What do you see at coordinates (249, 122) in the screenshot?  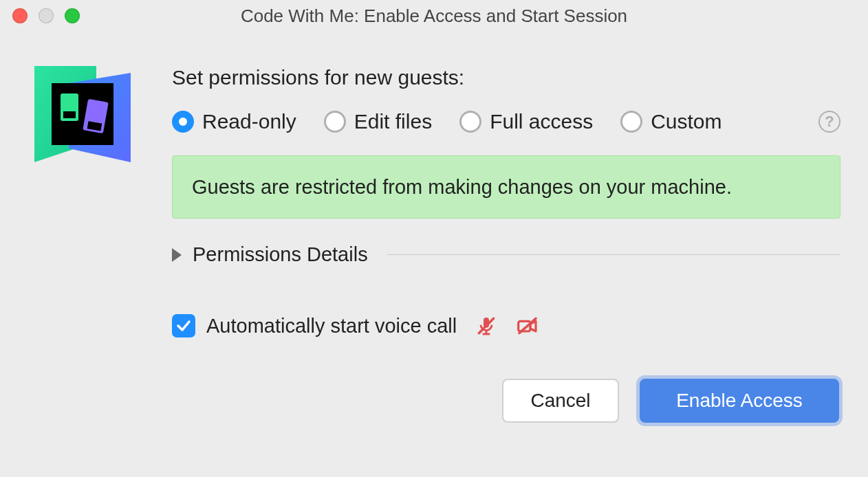 I see `radio-label: Read-only` at bounding box center [249, 122].